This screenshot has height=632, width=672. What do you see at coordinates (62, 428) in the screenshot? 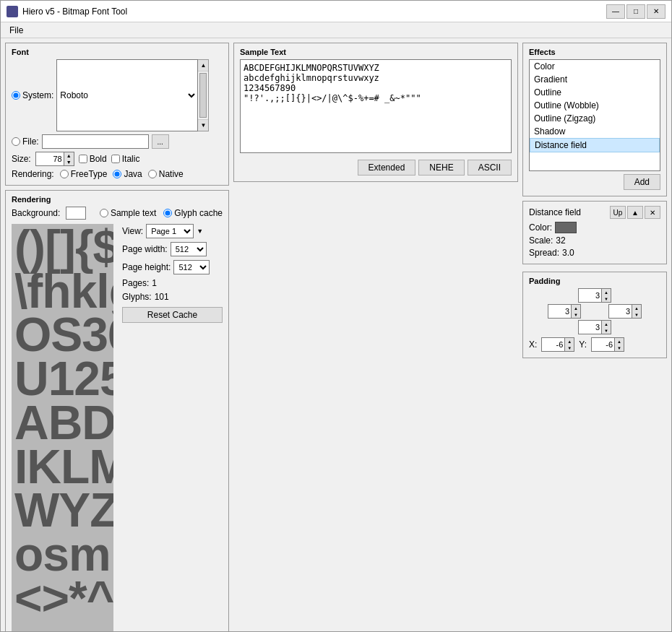
I see `glyph-display: ()[]{$@Q|bd/ \fhklgipqyCG; OS36890%&J! U…` at bounding box center [62, 428].